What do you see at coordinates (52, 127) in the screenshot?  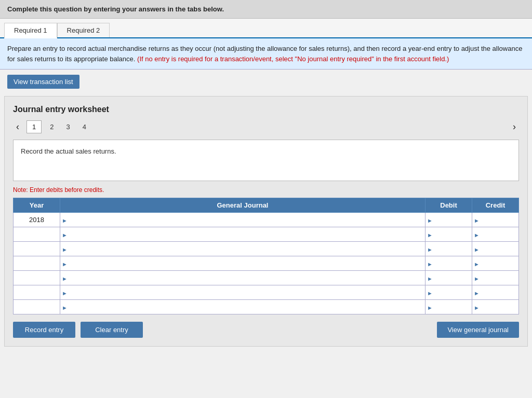 I see `step-2: 2` at bounding box center [52, 127].